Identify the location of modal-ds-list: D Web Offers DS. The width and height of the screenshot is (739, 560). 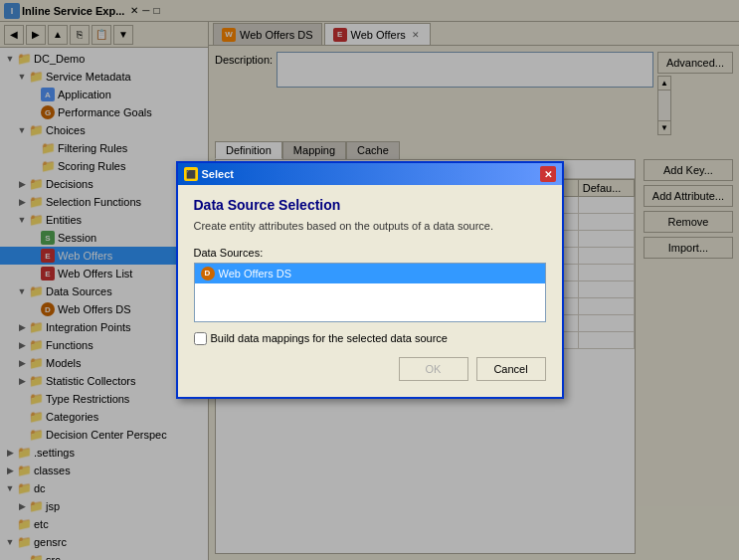
(370, 292).